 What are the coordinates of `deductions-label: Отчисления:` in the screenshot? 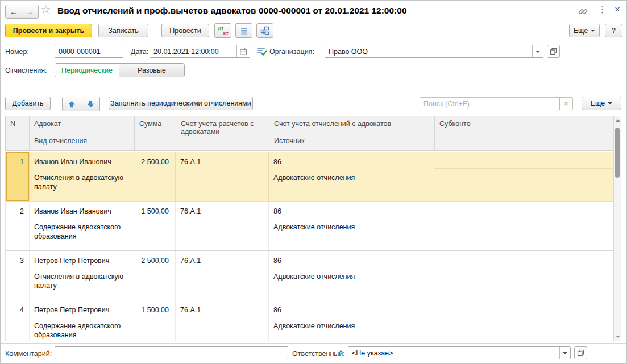 It's located at (26, 70).